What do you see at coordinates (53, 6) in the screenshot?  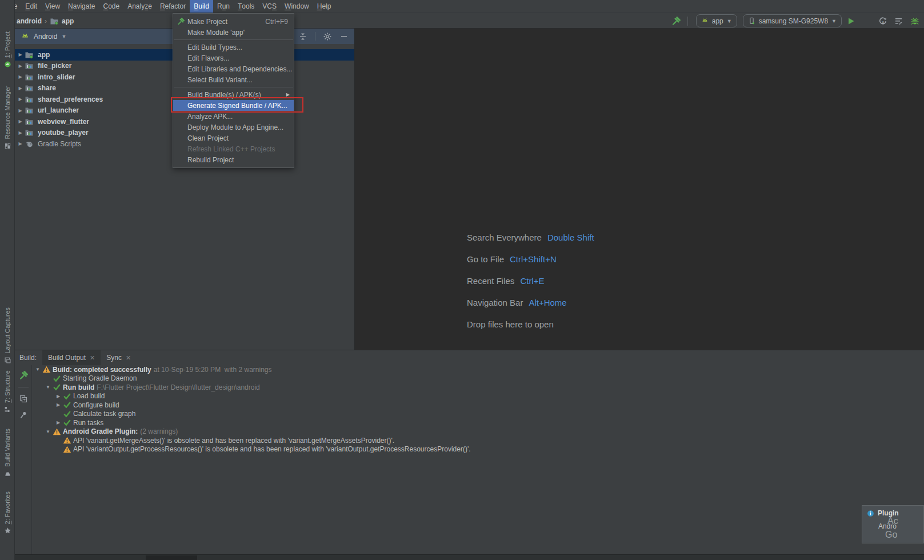 I see `menu-view: View` at bounding box center [53, 6].